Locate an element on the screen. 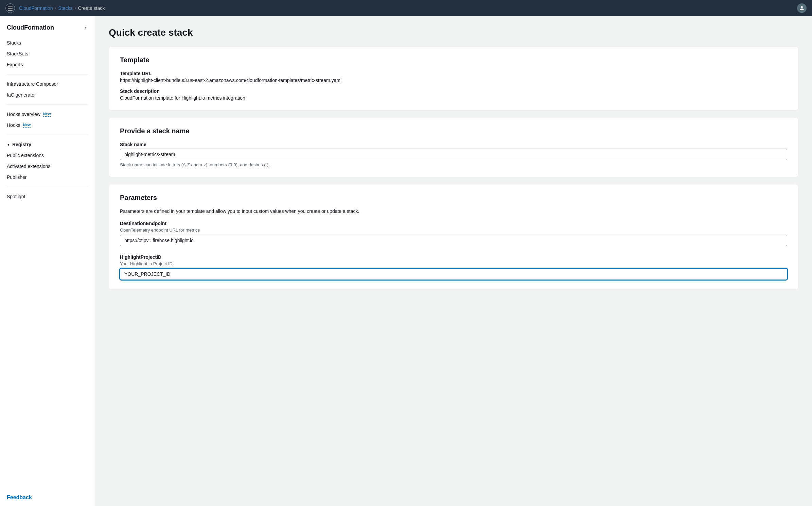  breadcrumb-sep-2: › is located at coordinates (75, 8).